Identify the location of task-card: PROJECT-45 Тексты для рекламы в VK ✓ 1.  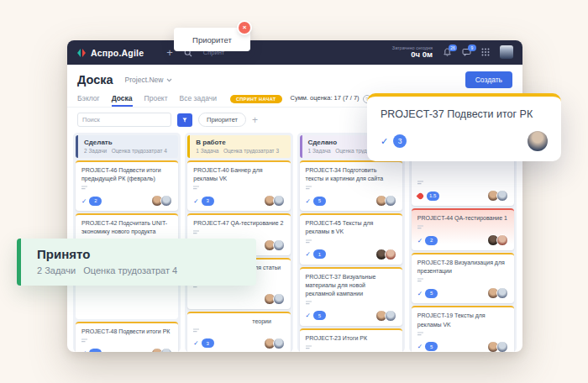
(351, 239).